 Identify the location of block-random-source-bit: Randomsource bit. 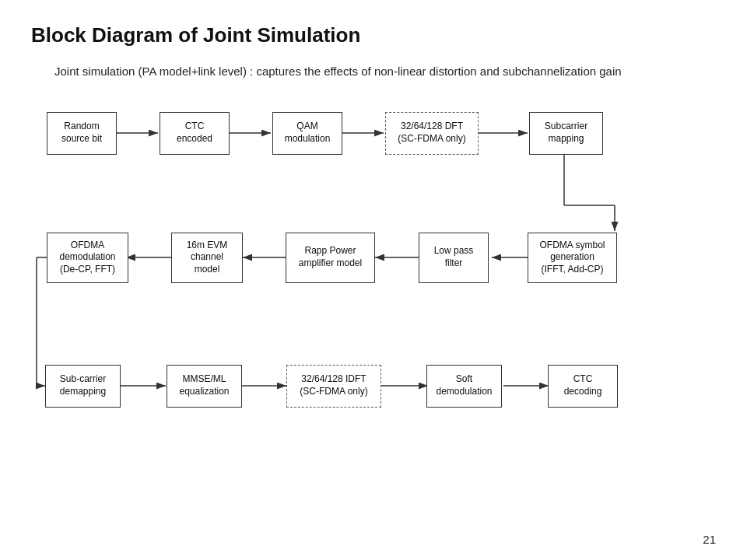
(82, 134).